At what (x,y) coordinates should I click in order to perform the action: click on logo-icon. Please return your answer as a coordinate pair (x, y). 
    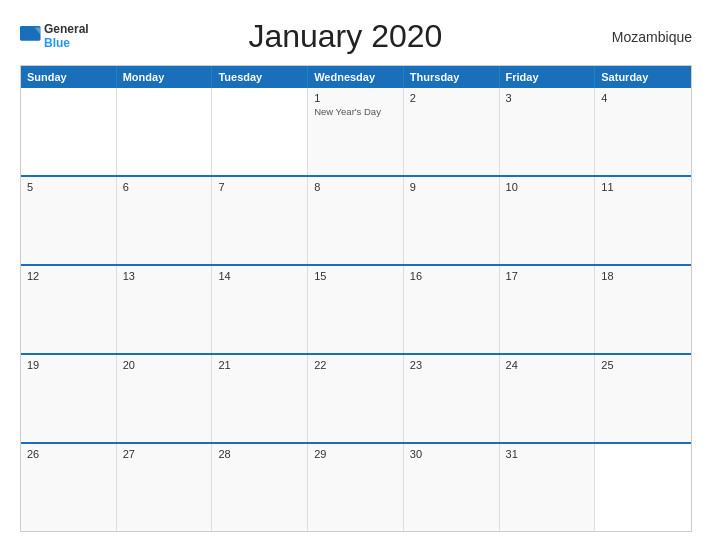
    Looking at the image, I should click on (31, 37).